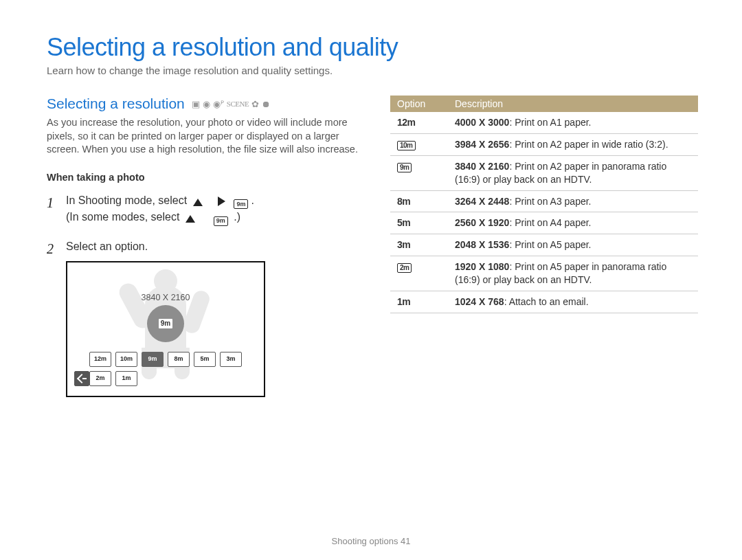  I want to click on table-row: 9m 3840 X 2160: Print on A2 paper in pan…, so click(544, 173).